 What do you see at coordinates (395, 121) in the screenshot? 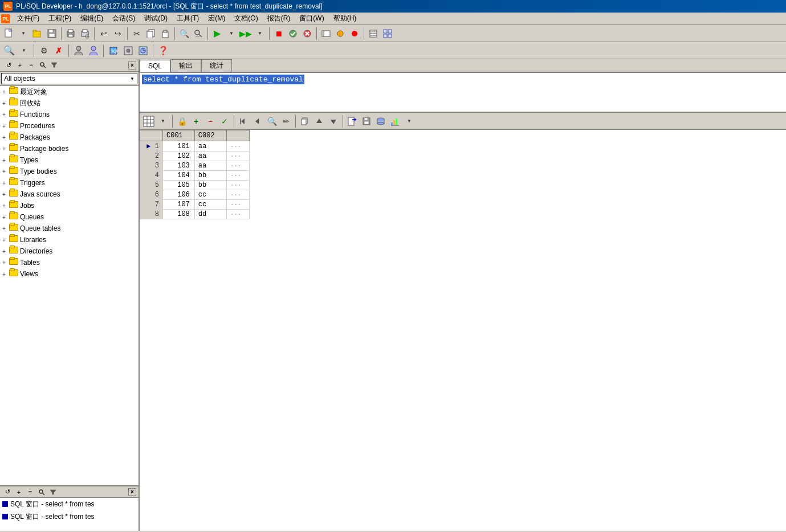
I see `chart-button` at bounding box center [395, 121].